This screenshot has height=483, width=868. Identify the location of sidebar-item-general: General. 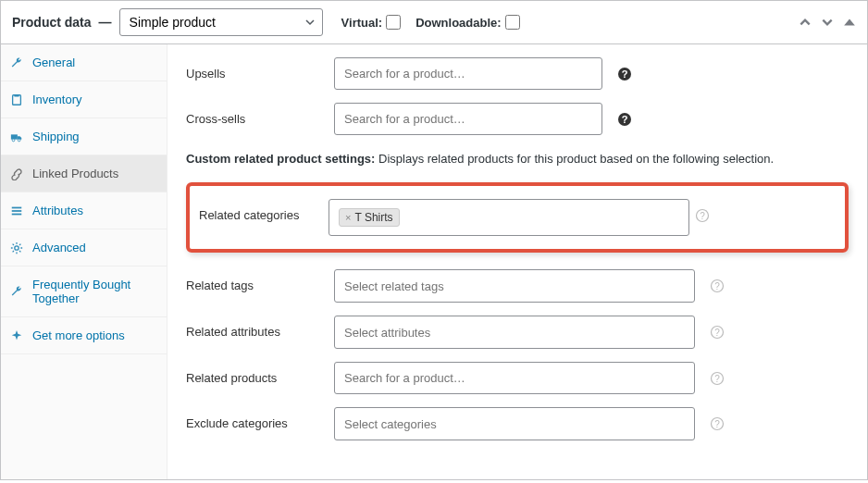
(83, 63).